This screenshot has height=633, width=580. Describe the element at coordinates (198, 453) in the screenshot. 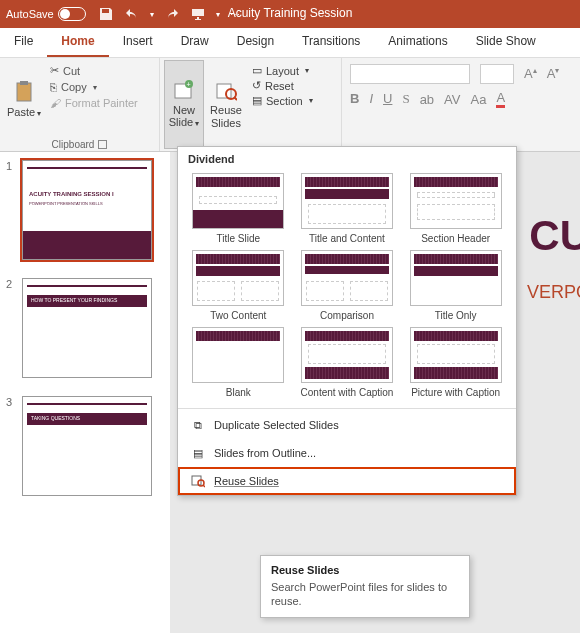

I see `outline-icon: ▤` at that location.